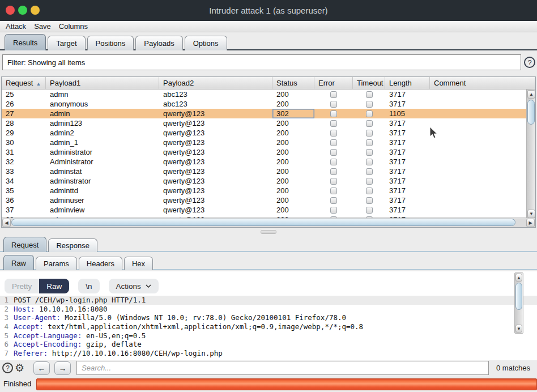 The height and width of the screenshot is (392, 537). I want to click on vertical-scroll-thumb, so click(531, 112).